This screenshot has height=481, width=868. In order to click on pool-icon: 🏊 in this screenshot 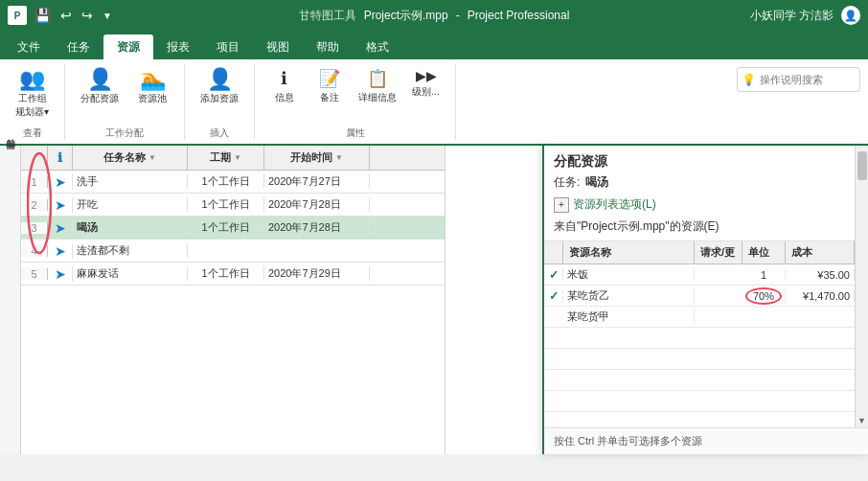, I will do `click(153, 80)`.